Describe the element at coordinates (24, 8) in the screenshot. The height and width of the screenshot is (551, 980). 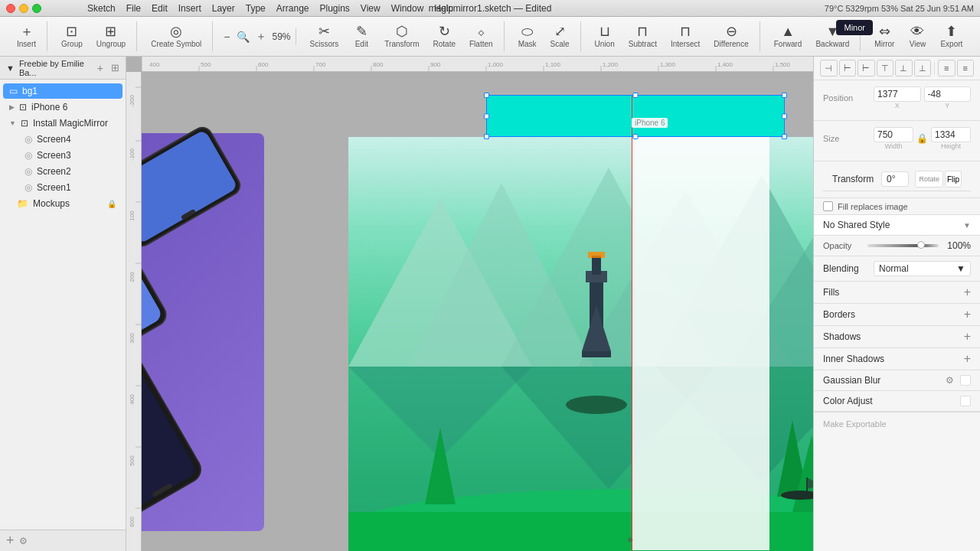
I see `traffic-lights` at that location.